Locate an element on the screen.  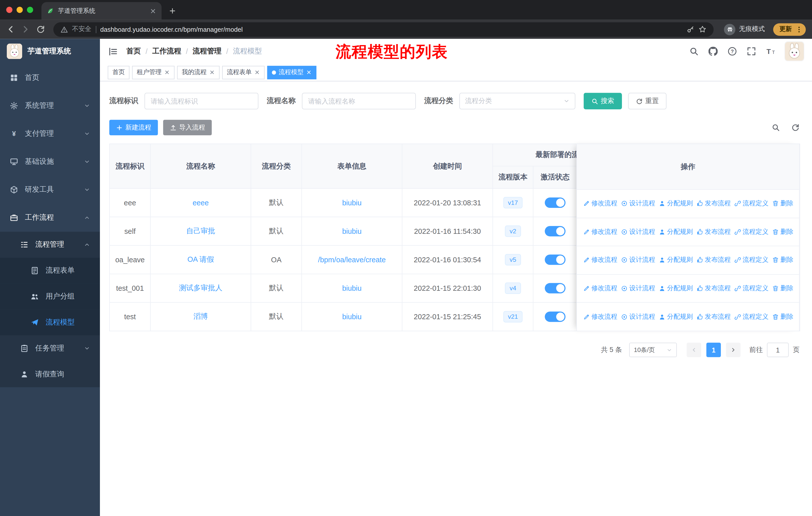
goto-page-input is located at coordinates (778, 350).